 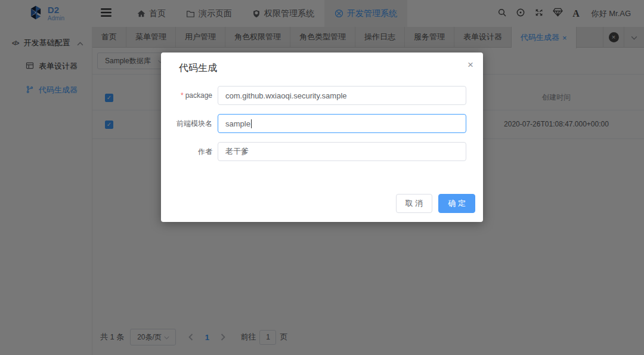 I want to click on text-caret, so click(x=252, y=124).